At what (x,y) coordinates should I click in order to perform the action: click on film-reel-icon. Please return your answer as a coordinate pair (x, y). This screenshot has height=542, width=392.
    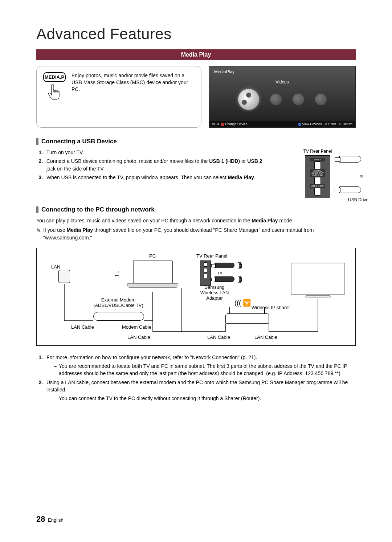
    Looking at the image, I should click on (249, 99).